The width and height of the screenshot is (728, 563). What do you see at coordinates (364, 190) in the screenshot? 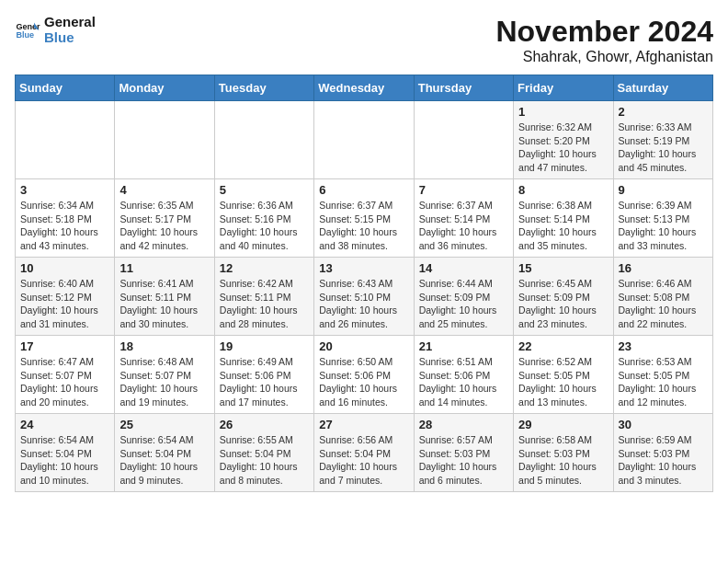
I see `day-number: 6` at bounding box center [364, 190].